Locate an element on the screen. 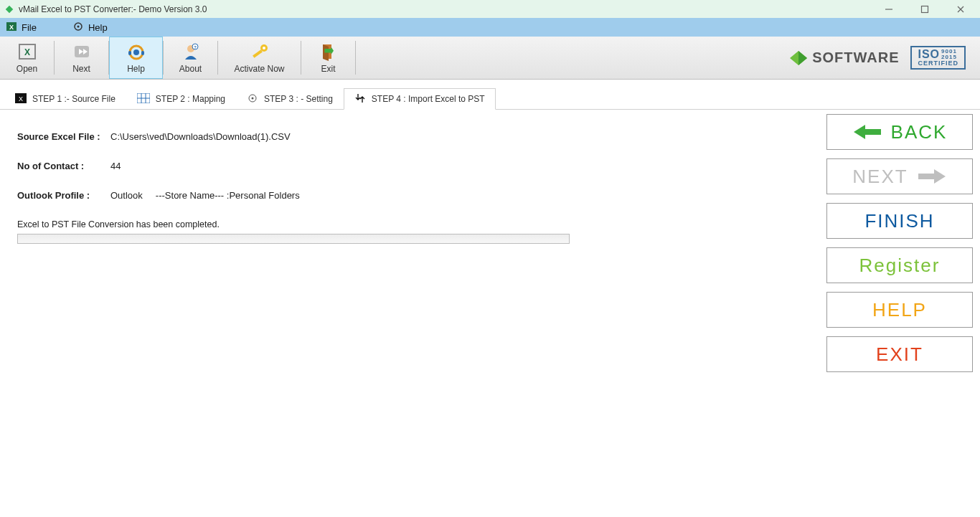 The image size is (980, 517). toolbar-next: Next is located at coordinates (82, 57).